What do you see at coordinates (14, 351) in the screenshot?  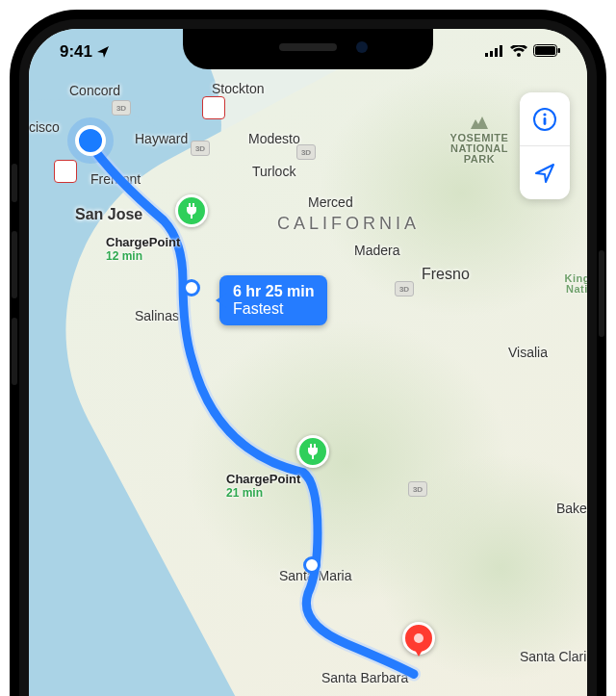 I see `volume-down-button` at bounding box center [14, 351].